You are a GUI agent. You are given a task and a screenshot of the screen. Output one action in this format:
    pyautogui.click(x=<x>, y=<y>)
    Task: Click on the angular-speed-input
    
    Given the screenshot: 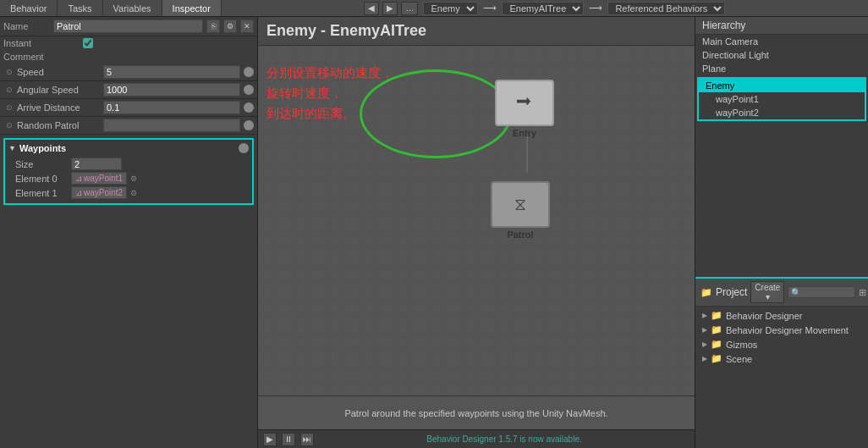 What is the action you would take?
    pyautogui.click(x=172, y=90)
    